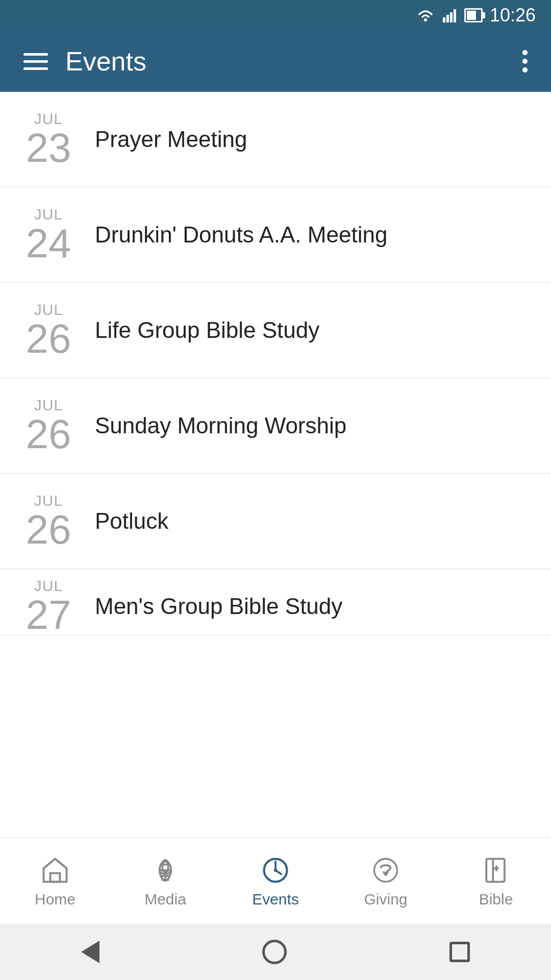  Describe the element at coordinates (496, 870) in the screenshot. I see `bible-icon` at that location.